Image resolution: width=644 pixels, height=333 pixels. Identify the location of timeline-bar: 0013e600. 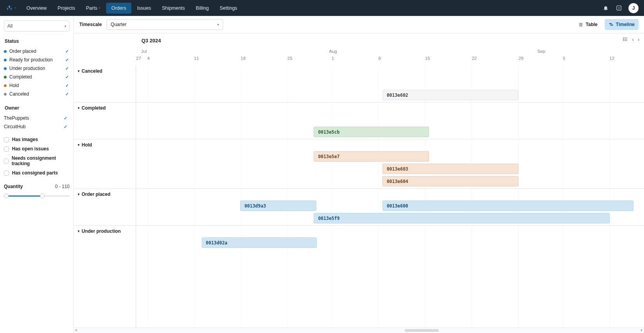
(508, 206).